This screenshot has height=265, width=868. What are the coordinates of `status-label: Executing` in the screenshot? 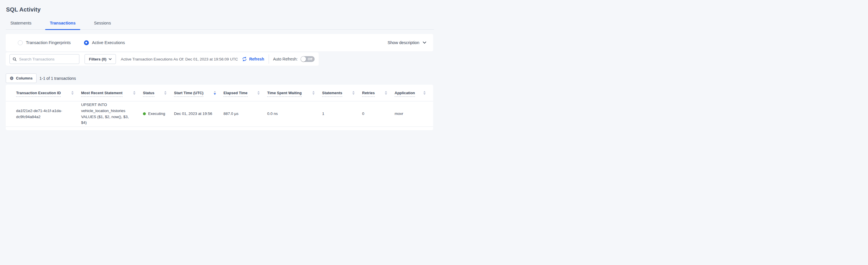 It's located at (157, 114).